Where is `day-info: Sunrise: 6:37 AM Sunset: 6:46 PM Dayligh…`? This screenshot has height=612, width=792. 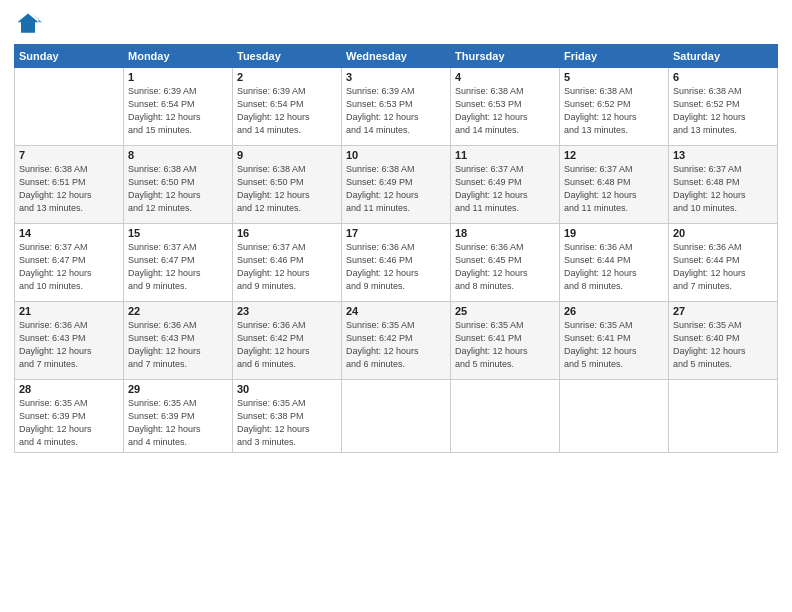 day-info: Sunrise: 6:37 AM Sunset: 6:46 PM Dayligh… is located at coordinates (287, 267).